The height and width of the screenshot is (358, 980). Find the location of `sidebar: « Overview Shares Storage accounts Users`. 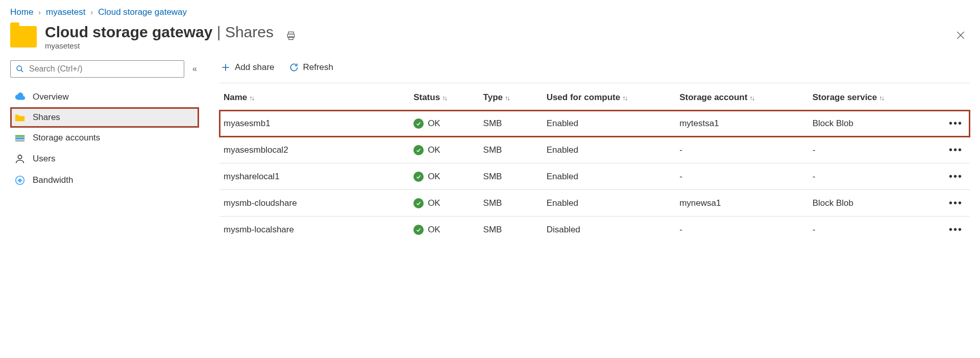

sidebar: « Overview Shares Storage accounts Users is located at coordinates (107, 151).